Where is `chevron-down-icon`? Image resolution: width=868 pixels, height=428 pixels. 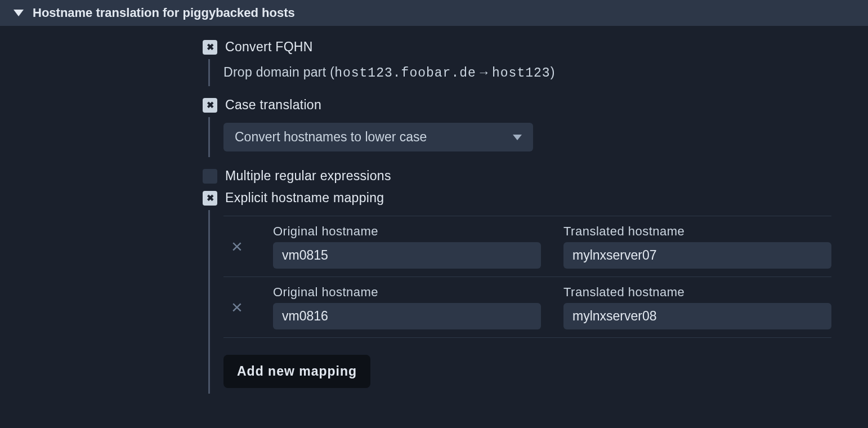 chevron-down-icon is located at coordinates (517, 137).